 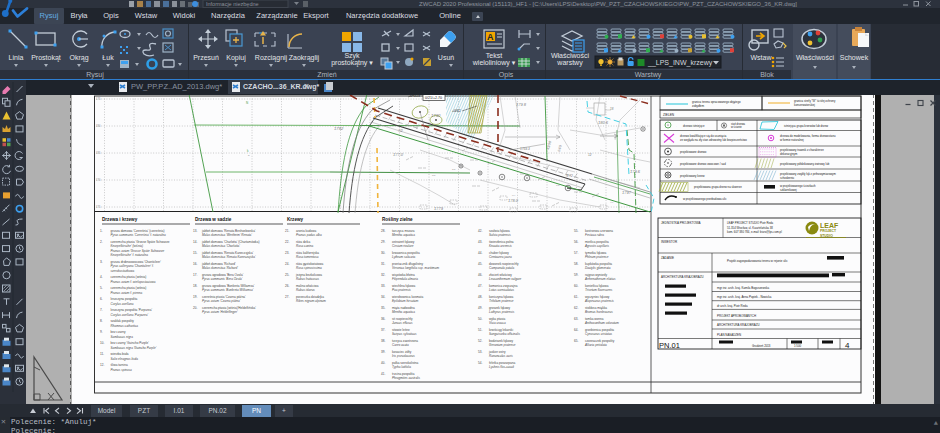 What do you see at coordinates (576, 319) in the screenshot?
I see `svg-text: 63.` at bounding box center [576, 319].